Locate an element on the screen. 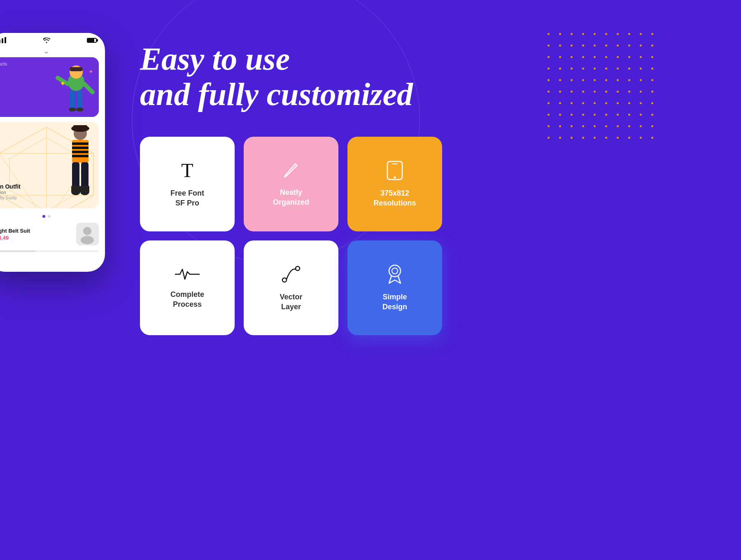  headline: Easy to use and fully customized is located at coordinates (292, 77).